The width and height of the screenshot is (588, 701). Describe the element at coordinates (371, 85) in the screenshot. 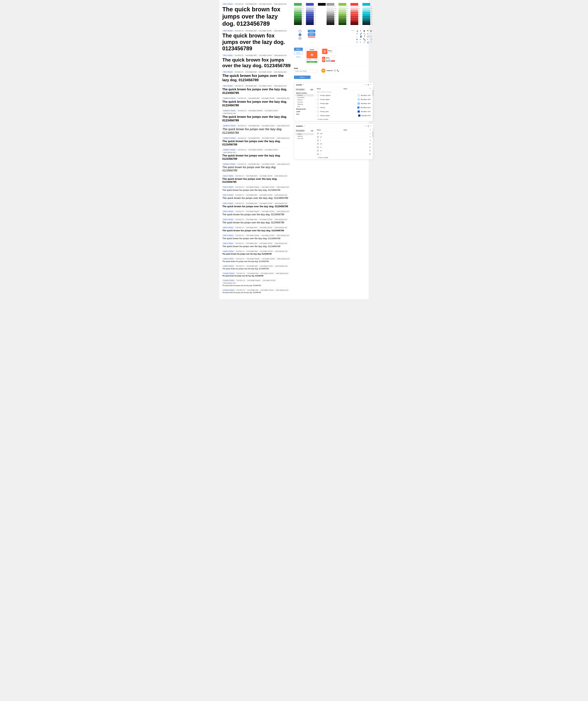

I see `semetic-close-icon: ✕` at that location.